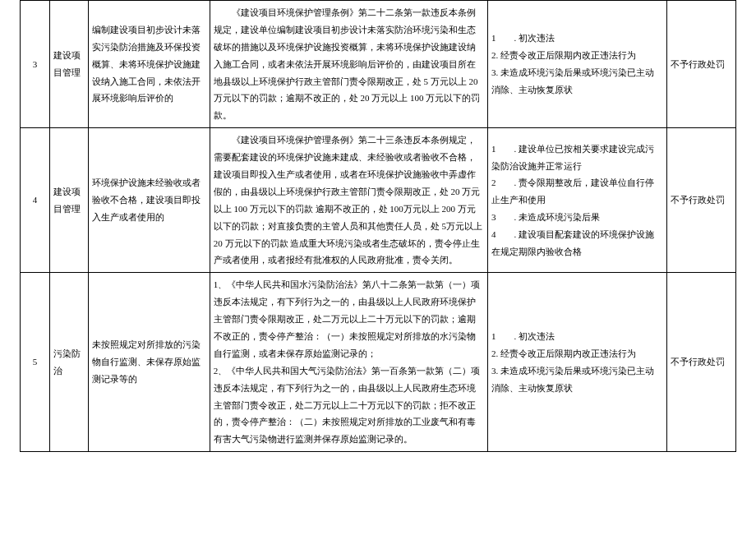 The width and height of the screenshot is (756, 535). What do you see at coordinates (35, 362) in the screenshot?
I see `cell-num: 5` at bounding box center [35, 362].